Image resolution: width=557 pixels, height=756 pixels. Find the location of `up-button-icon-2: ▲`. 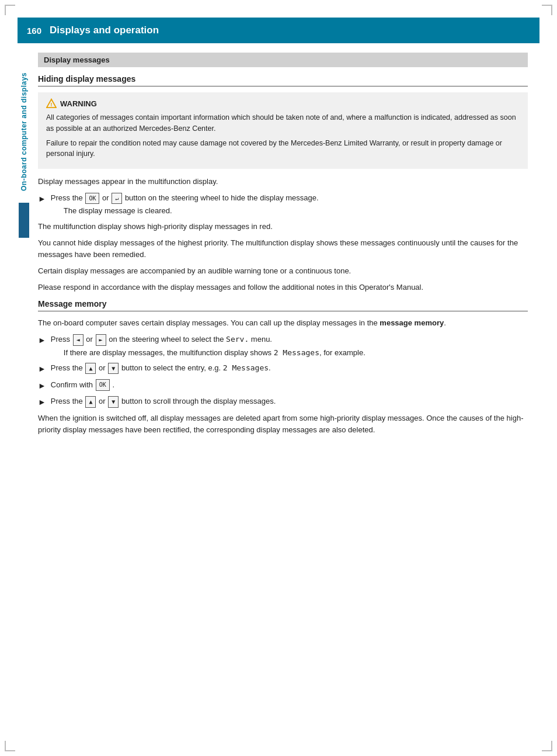

up-button-icon-2: ▲ is located at coordinates (90, 402).